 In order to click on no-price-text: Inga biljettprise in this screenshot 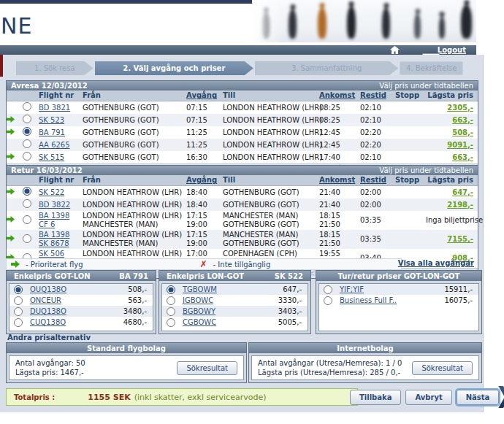, I will do `click(454, 220)`.